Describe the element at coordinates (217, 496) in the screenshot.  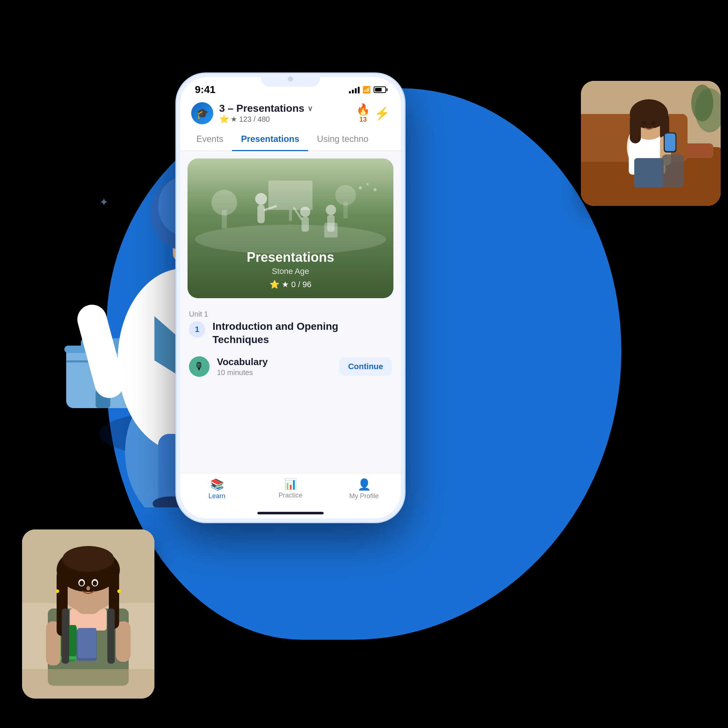
I see `nav-learn-label: Learn` at that location.